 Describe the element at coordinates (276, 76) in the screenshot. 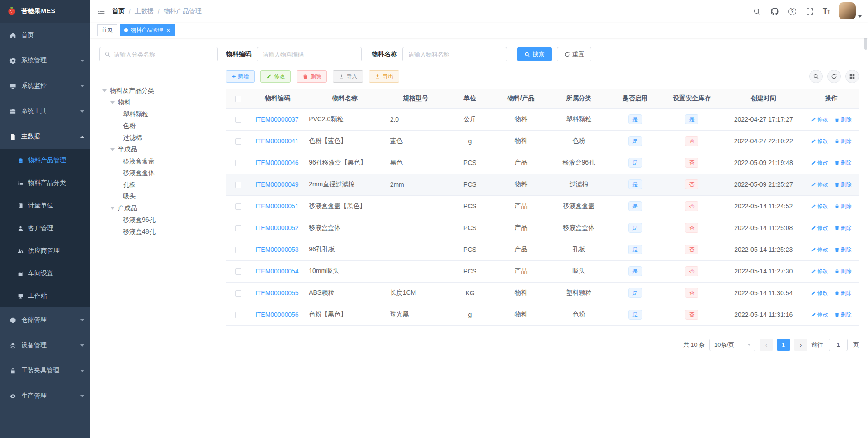

I see `edit-button: 修改` at that location.